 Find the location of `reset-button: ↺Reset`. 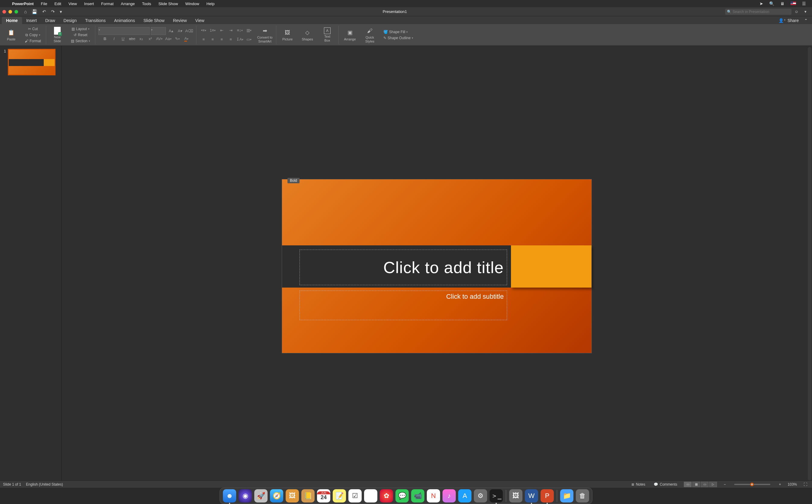

reset-button: ↺Reset is located at coordinates (80, 35).